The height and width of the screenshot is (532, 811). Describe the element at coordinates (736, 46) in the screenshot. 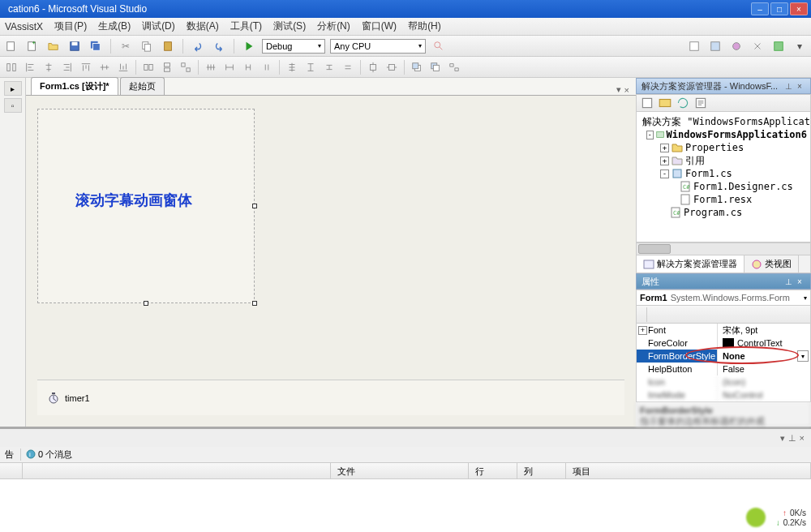

I see `object-browser-button` at that location.